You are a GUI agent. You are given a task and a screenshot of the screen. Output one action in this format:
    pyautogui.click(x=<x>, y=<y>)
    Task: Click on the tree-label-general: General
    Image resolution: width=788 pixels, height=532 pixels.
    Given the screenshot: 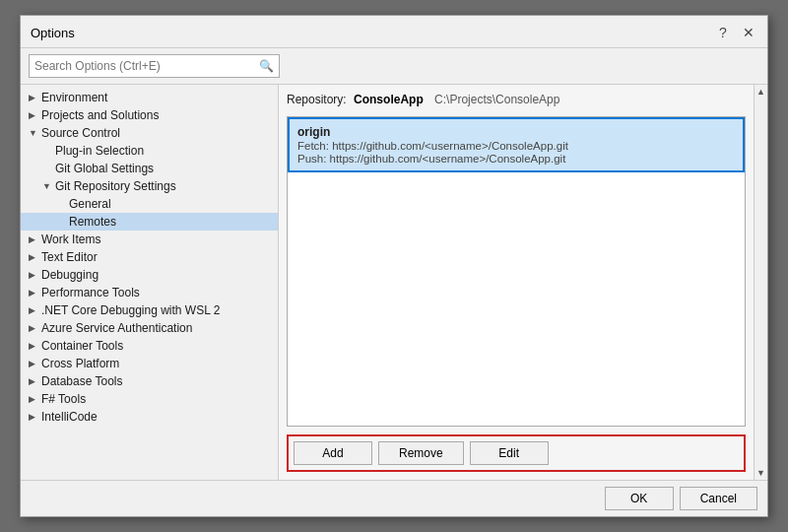 What is the action you would take?
    pyautogui.click(x=91, y=204)
    